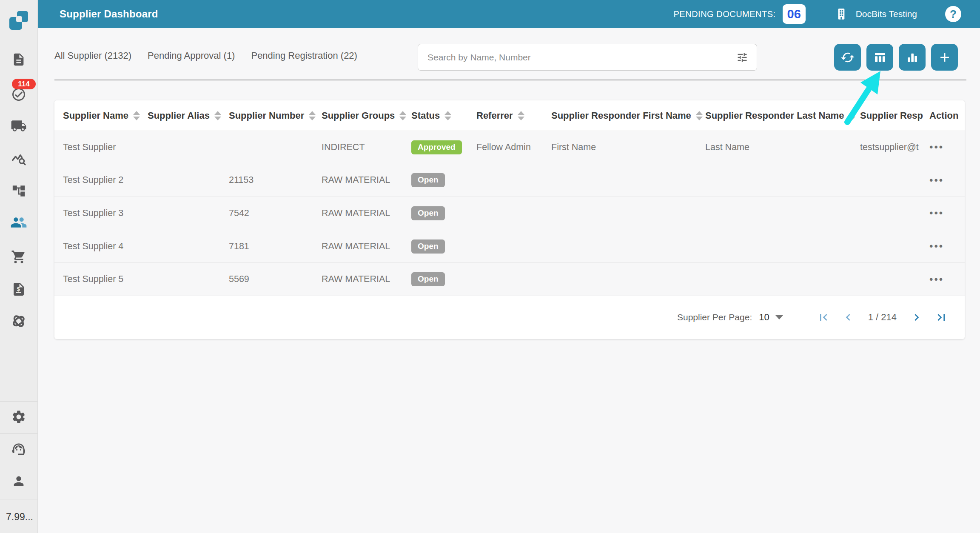 Image resolution: width=980 pixels, height=533 pixels. What do you see at coordinates (19, 20) in the screenshot?
I see `app-logo-icon` at bounding box center [19, 20].